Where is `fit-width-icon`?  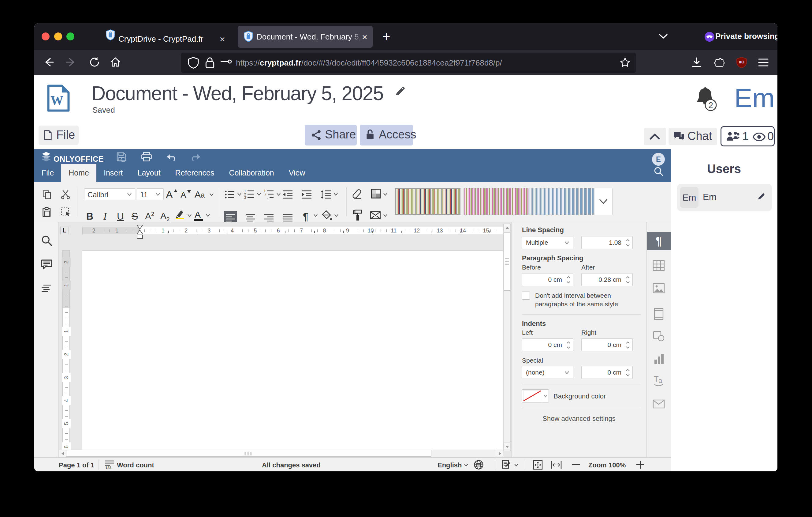
fit-width-icon is located at coordinates (556, 465).